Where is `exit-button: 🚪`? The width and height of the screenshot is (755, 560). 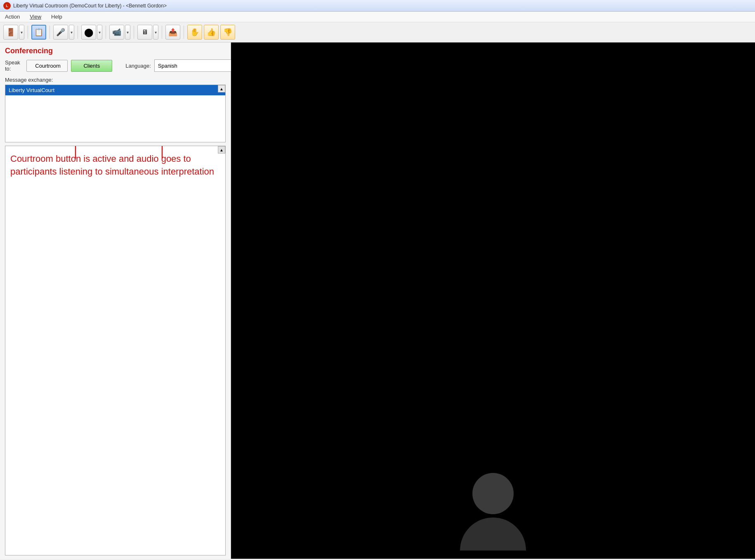 exit-button: 🚪 is located at coordinates (11, 32).